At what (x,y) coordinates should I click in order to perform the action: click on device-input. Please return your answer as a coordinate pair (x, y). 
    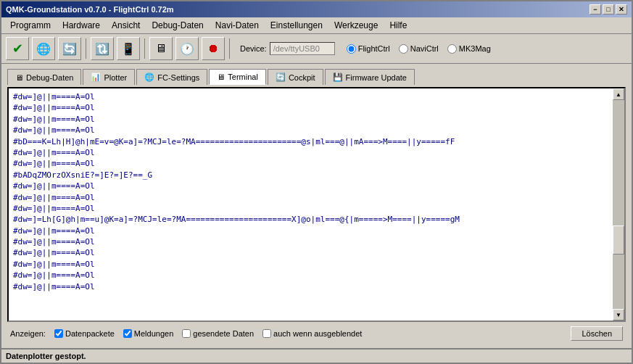
    Looking at the image, I should click on (302, 49).